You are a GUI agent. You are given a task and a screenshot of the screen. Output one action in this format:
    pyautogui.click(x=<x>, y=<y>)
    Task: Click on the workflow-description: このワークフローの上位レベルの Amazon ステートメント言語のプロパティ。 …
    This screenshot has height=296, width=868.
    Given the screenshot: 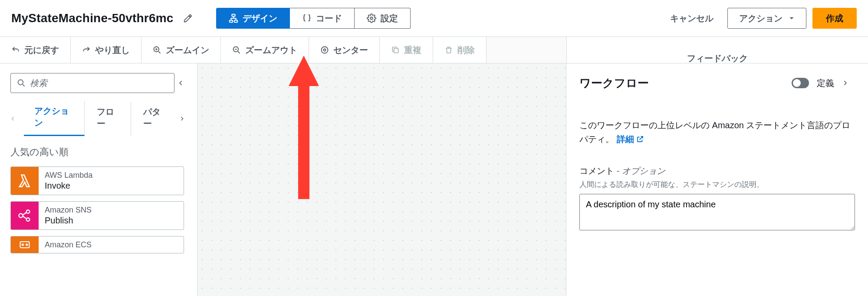 What is the action you would take?
    pyautogui.click(x=717, y=133)
    